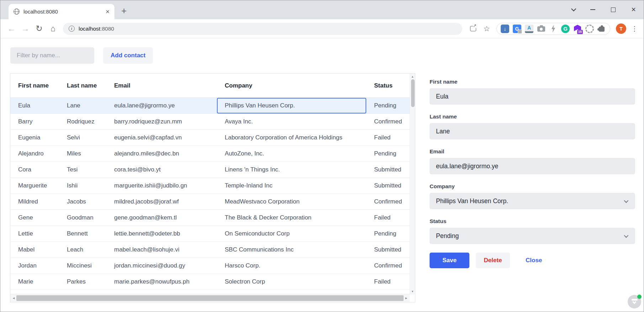 The height and width of the screenshot is (312, 644). Describe the element at coordinates (553, 29) in the screenshot. I see `lightning-extension-icon` at that location.